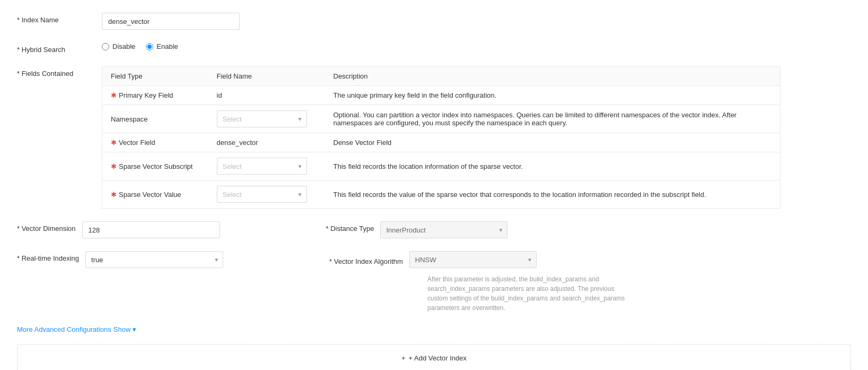  What do you see at coordinates (155, 96) in the screenshot?
I see `field-type-cell: ✱ Primary Key Field` at bounding box center [155, 96].